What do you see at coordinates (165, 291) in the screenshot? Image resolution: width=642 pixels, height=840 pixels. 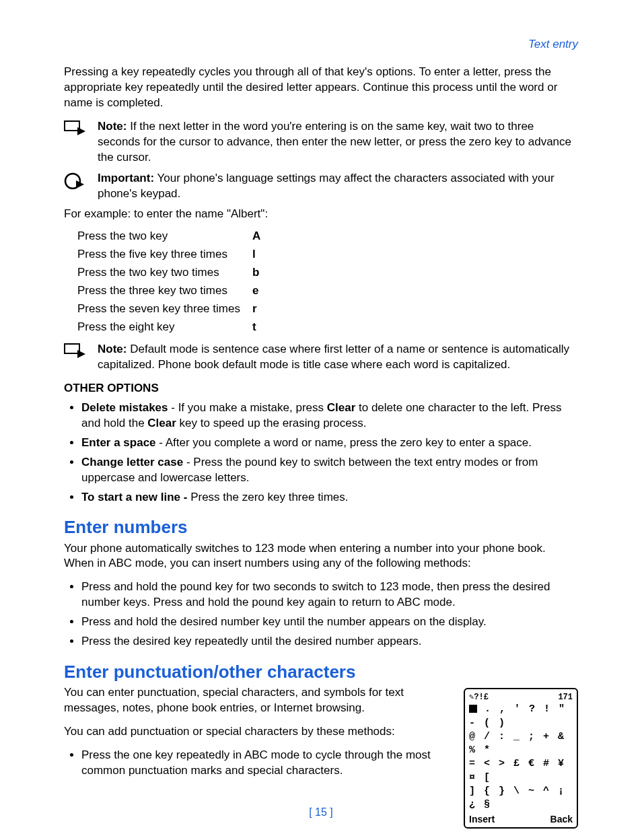 I see `albert-desc: Press the three key two times` at bounding box center [165, 291].